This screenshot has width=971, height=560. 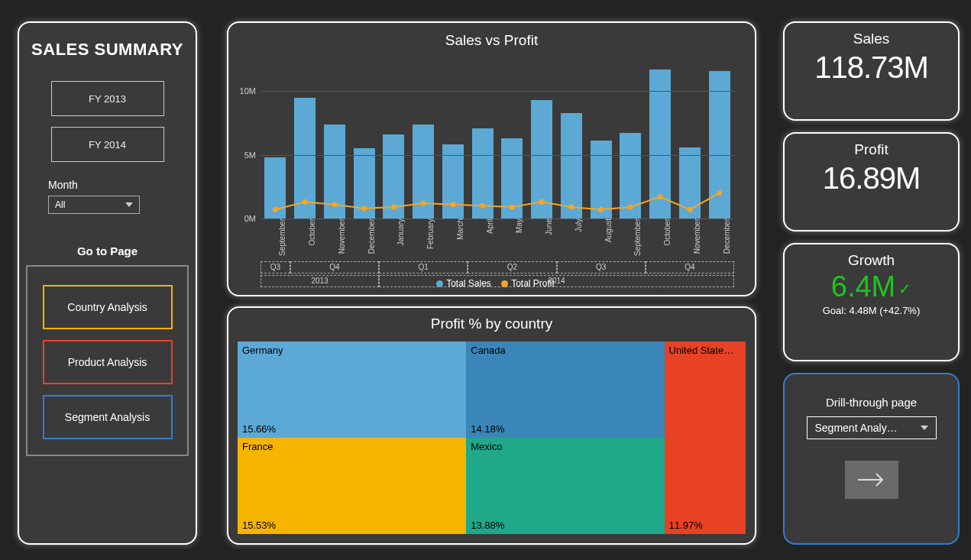 What do you see at coordinates (108, 362) in the screenshot?
I see `nav-product-analysis: Product Analysis` at bounding box center [108, 362].